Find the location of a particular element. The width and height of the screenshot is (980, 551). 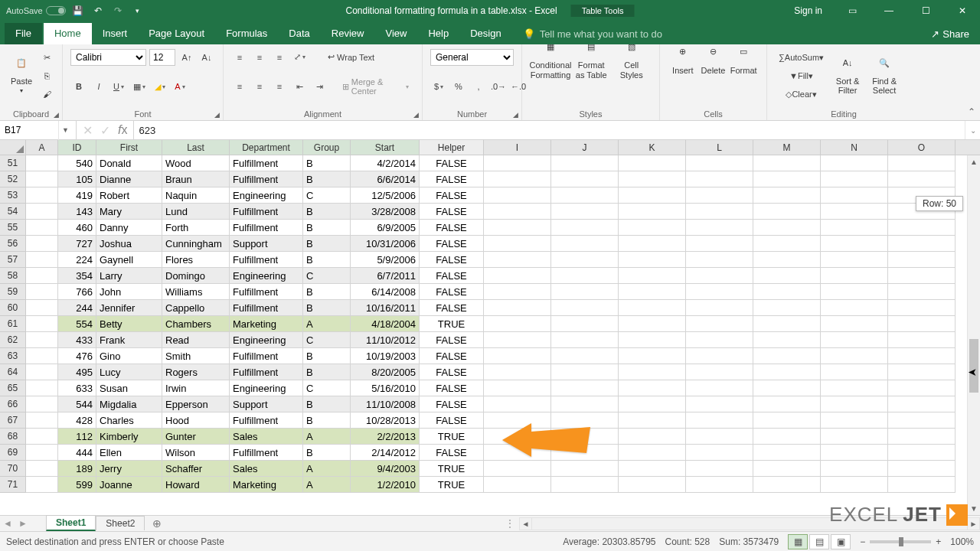

cell: Rogers is located at coordinates (196, 372).